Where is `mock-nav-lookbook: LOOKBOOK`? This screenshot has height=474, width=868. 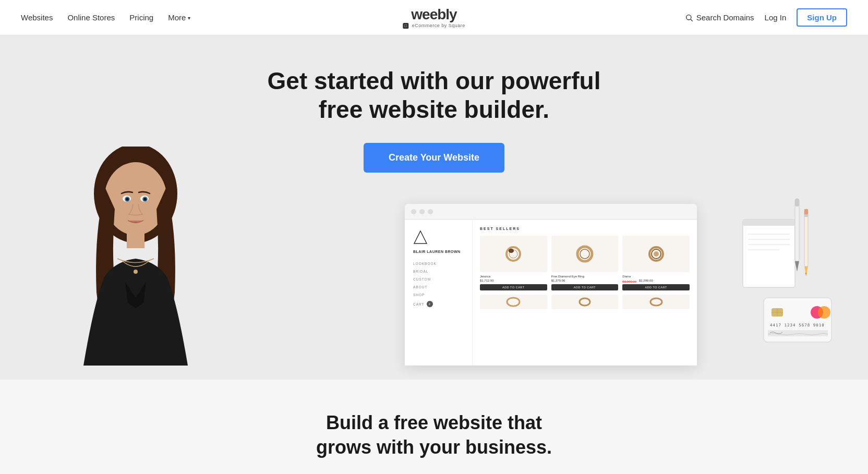
mock-nav-lookbook: LOOKBOOK is located at coordinates (438, 264).